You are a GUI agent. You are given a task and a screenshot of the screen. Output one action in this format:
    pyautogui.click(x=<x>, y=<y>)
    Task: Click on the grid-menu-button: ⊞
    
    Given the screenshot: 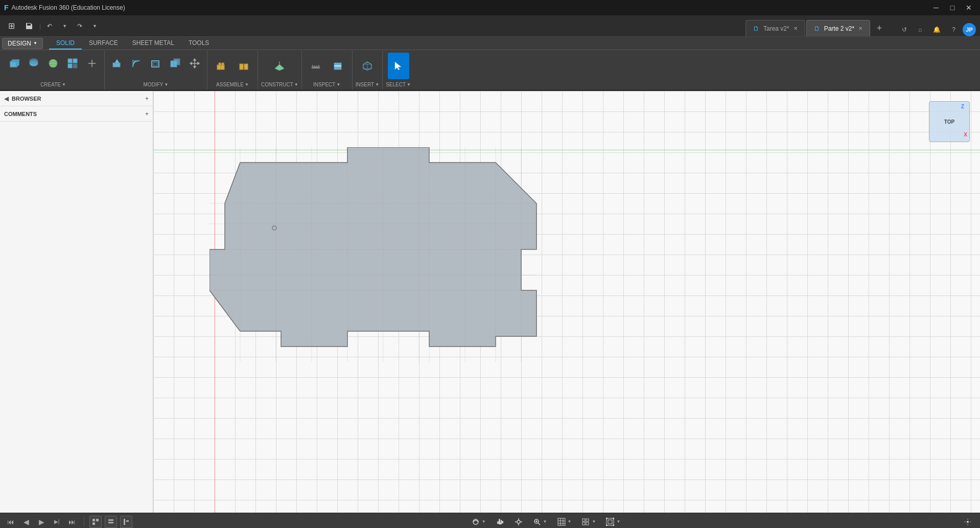 What is the action you would take?
    pyautogui.click(x=11, y=26)
    